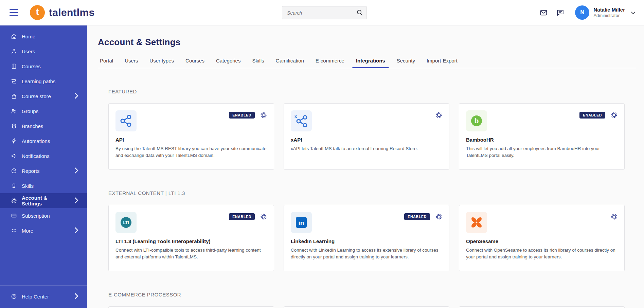  What do you see at coordinates (162, 63) in the screenshot?
I see `tab-user-types: User types` at bounding box center [162, 63].